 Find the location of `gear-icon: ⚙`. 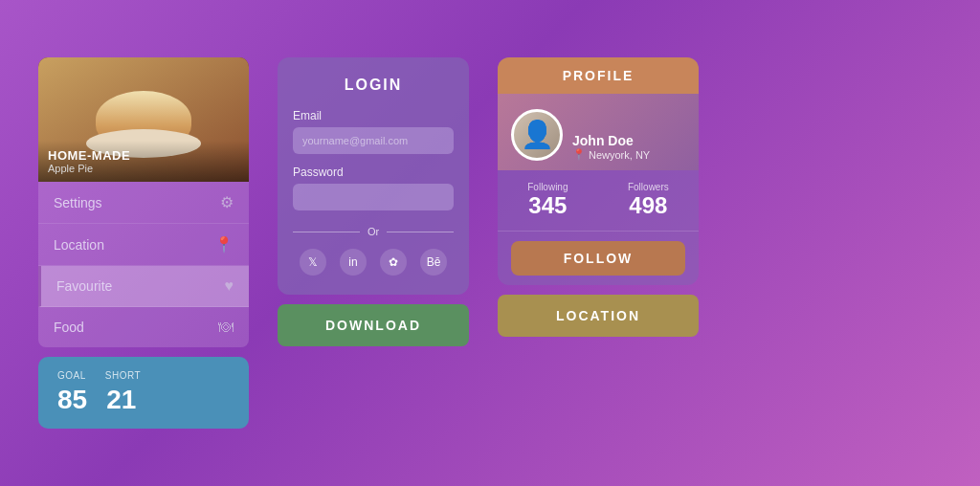

gear-icon: ⚙ is located at coordinates (227, 203).